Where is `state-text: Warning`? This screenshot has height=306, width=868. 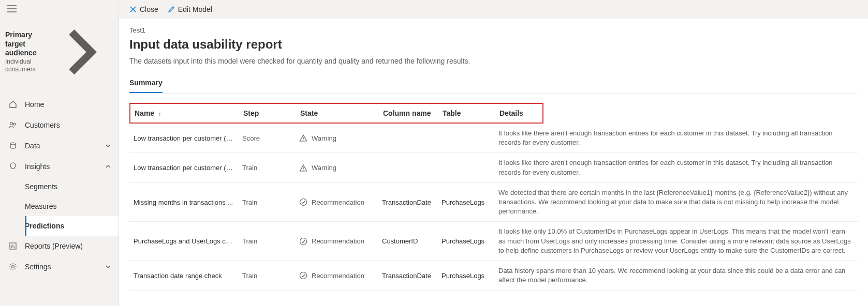
state-text: Warning is located at coordinates (324, 167).